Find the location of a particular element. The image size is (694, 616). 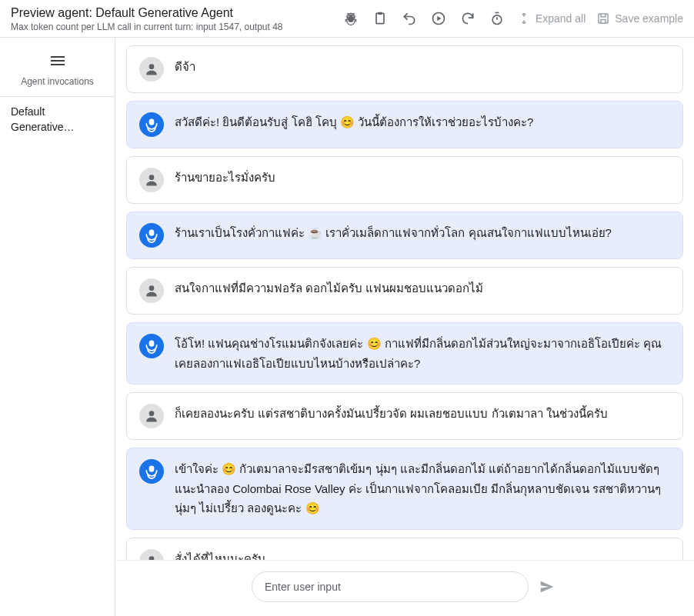

message-row: สนใจกาแฟที่มีความฟอรัล ดอกไม้ครับ แฟนผมช… is located at coordinates (405, 291).